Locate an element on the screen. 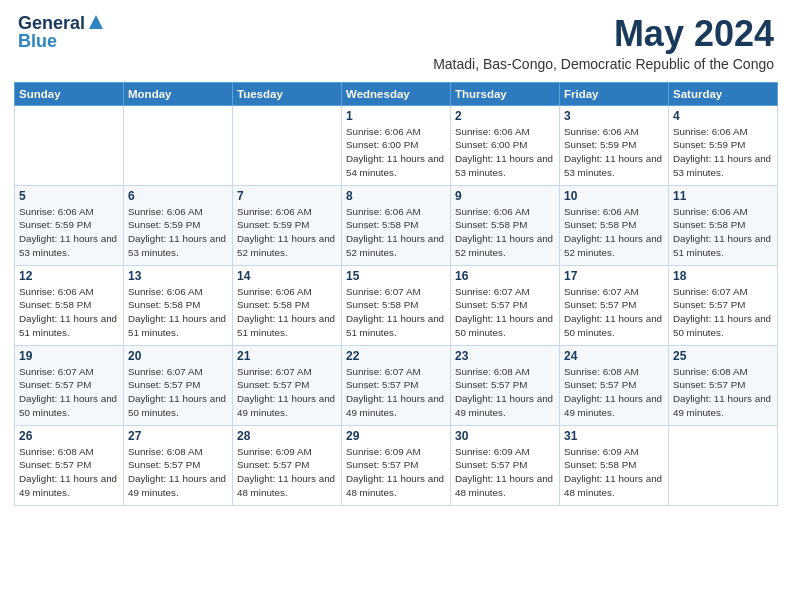 The width and height of the screenshot is (792, 612). calendar-cell: 3Sunrise: 6:06 AM Sunset: 5:59 PM Daylig… is located at coordinates (614, 145).